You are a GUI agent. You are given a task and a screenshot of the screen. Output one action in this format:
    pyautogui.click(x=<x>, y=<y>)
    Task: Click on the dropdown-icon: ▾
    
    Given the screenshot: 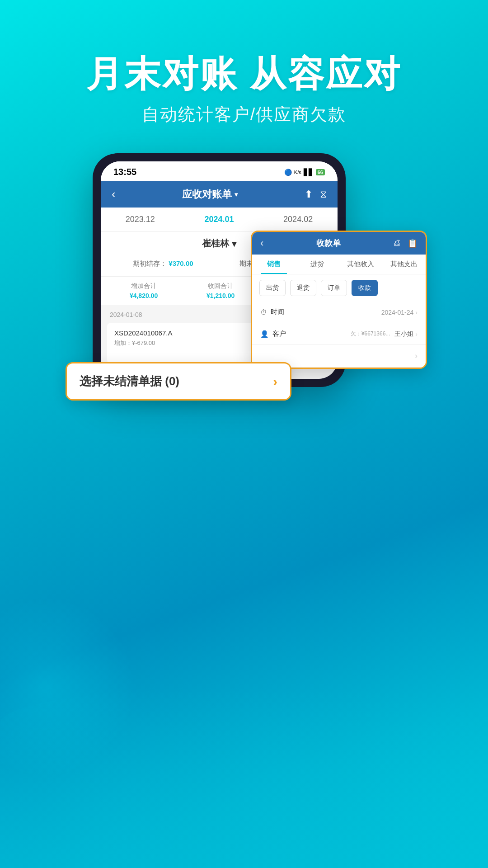 What is the action you would take?
    pyautogui.click(x=236, y=194)
    